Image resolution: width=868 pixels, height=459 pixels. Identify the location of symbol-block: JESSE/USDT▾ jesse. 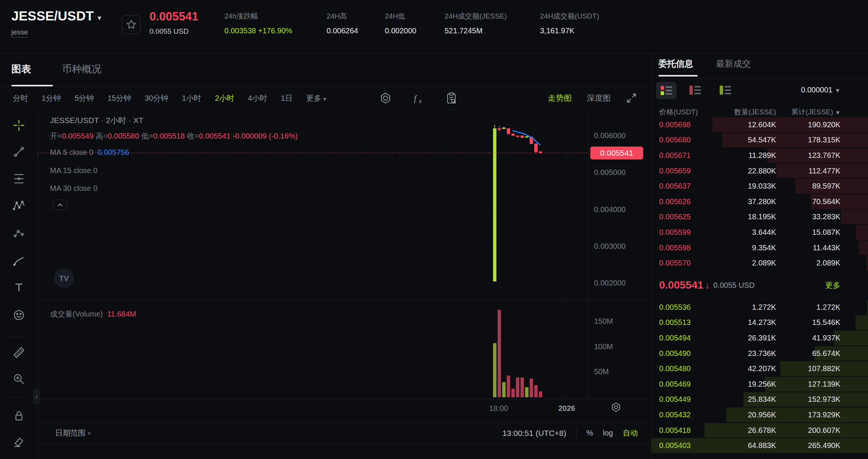
(56, 23).